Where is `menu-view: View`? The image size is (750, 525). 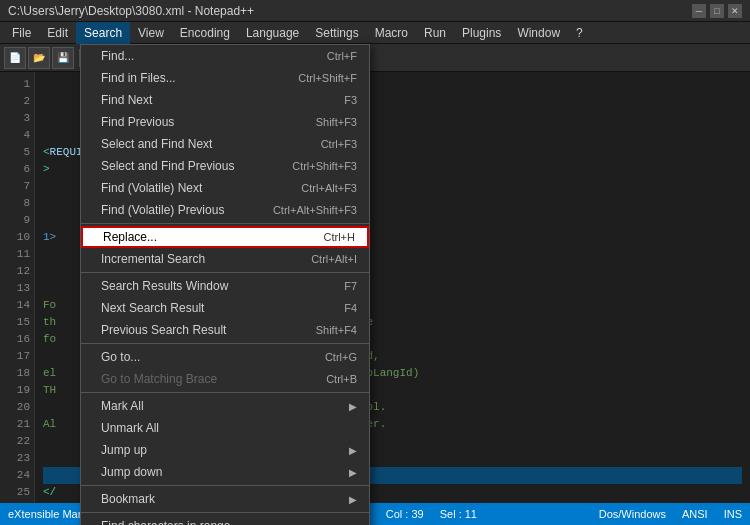 menu-view: View is located at coordinates (151, 33).